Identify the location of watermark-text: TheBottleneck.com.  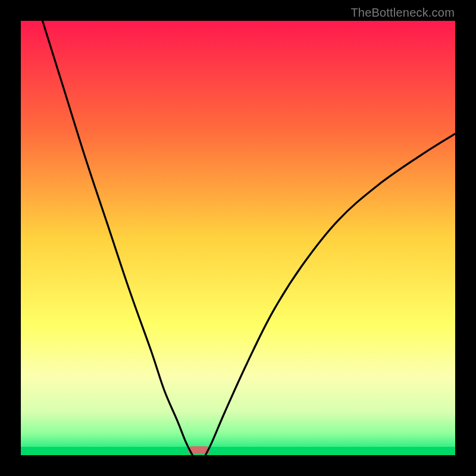
(402, 13).